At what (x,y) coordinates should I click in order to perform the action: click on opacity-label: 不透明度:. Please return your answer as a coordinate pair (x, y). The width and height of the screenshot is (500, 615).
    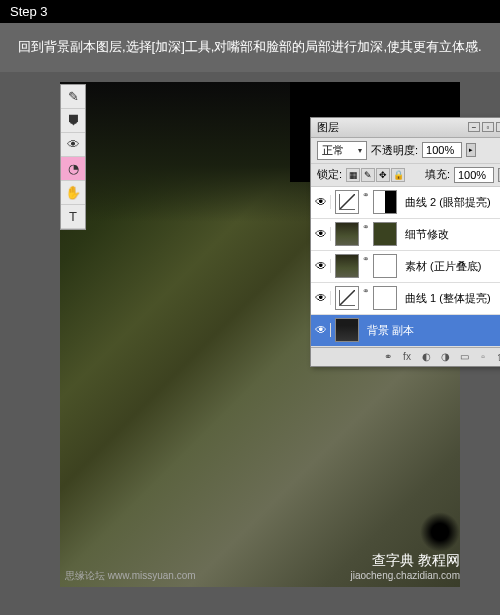
    Looking at the image, I should click on (394, 150).